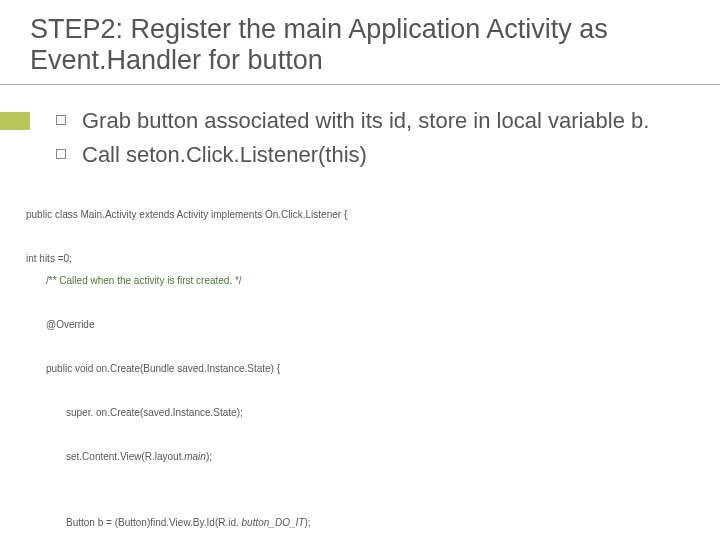  Describe the element at coordinates (186, 214) in the screenshot. I see `code-line: public class Main.Activity extends Activ…` at that location.